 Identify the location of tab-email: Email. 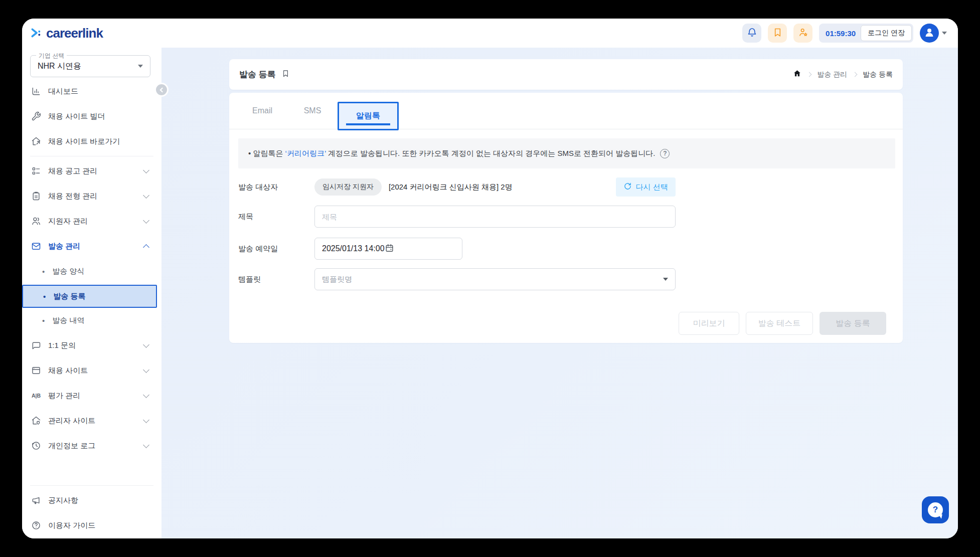
(262, 111).